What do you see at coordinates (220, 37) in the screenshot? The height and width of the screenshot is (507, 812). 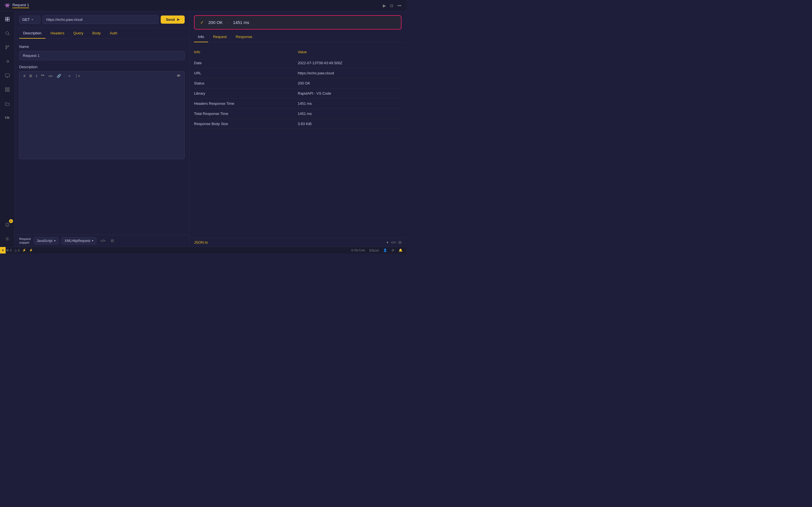 I see `response-tab-request: Request` at bounding box center [220, 37].